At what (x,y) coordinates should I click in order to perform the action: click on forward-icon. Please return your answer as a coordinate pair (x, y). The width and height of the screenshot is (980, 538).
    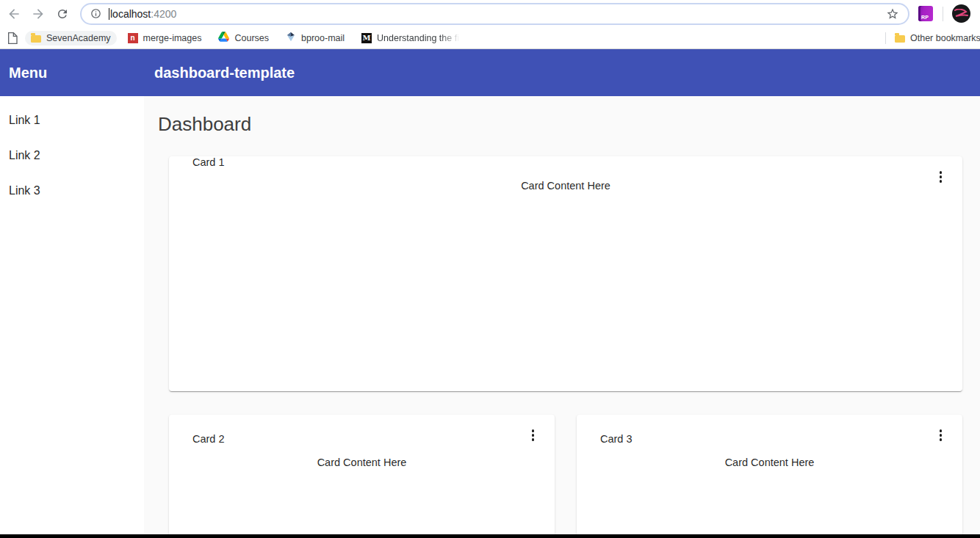
    Looking at the image, I should click on (38, 14).